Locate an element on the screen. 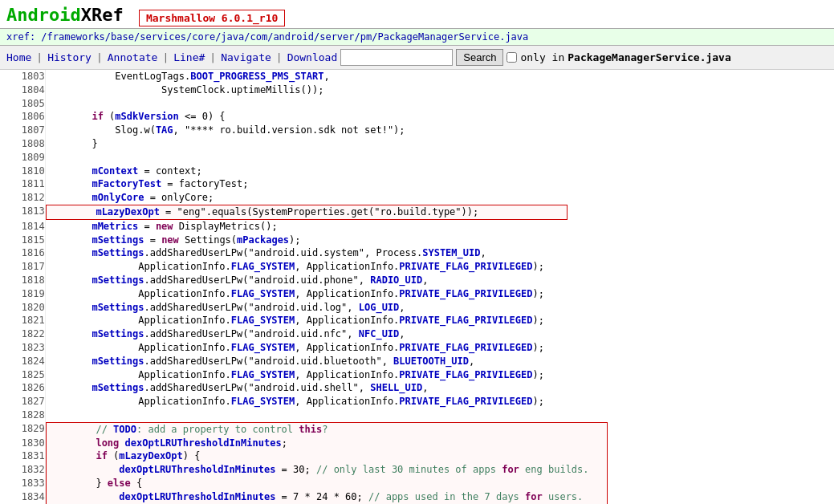 This screenshot has width=834, height=504. line-number: 1825 is located at coordinates (22, 376).